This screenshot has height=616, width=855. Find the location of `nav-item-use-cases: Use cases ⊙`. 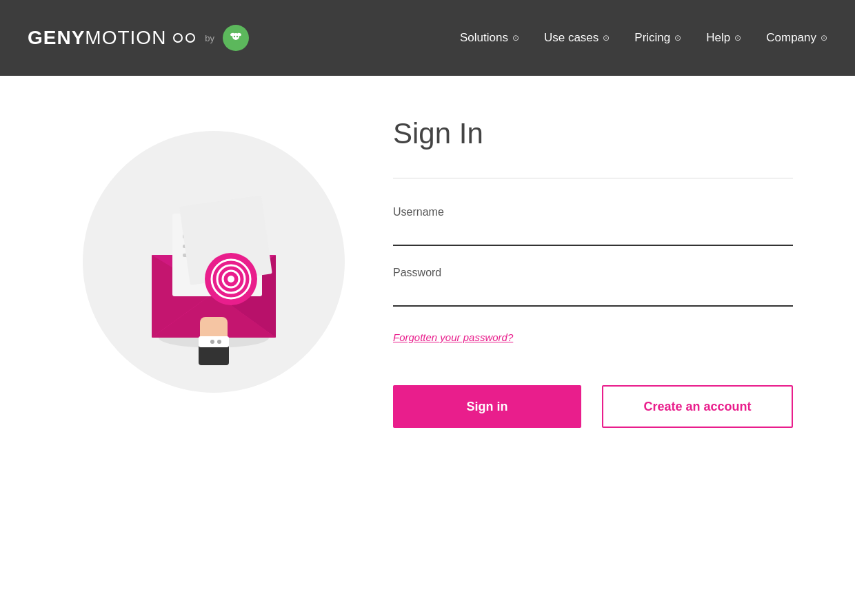

nav-item-use-cases: Use cases ⊙ is located at coordinates (576, 38).